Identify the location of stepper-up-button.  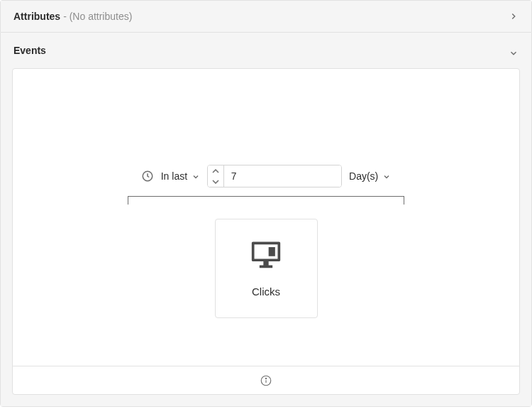
(216, 170).